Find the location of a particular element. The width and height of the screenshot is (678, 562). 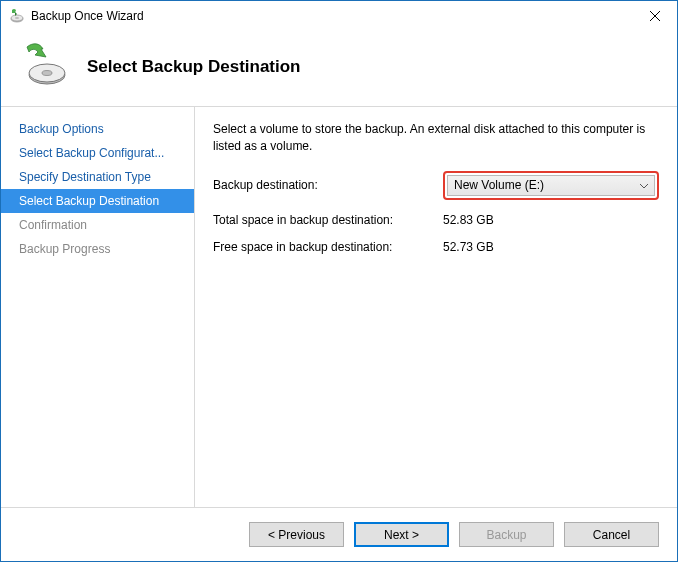

close-icon is located at coordinates (655, 16).